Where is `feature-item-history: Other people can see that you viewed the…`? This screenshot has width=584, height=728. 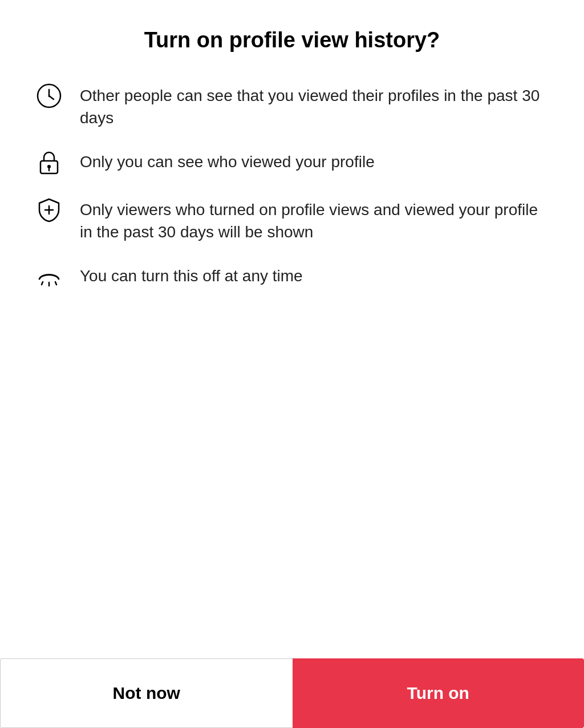 feature-item-history: Other people can see that you viewed the… is located at coordinates (292, 105).